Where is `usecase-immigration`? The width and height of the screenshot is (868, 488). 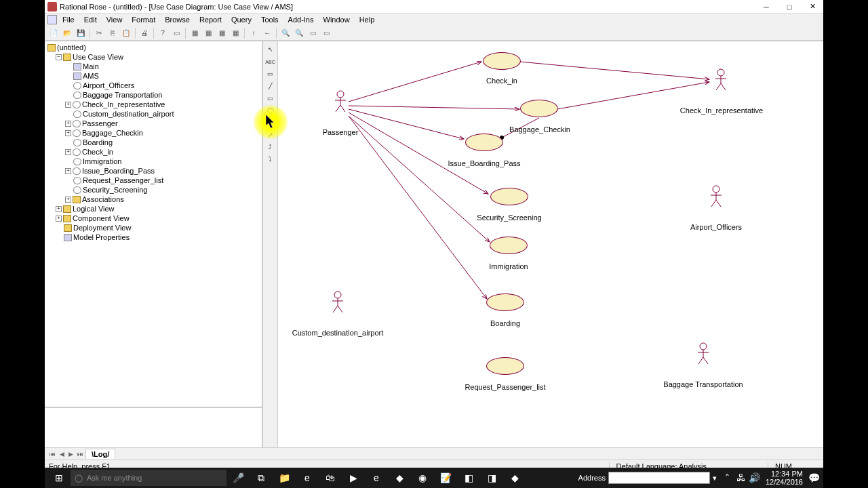 usecase-immigration is located at coordinates (509, 245).